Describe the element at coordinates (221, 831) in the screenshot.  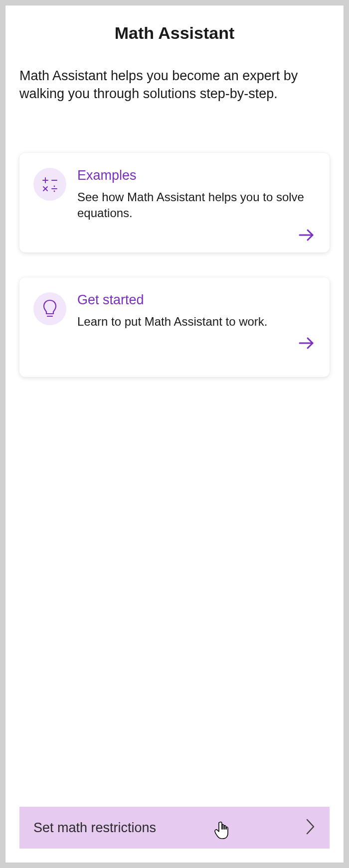
I see `cursor-pointer-icon` at that location.